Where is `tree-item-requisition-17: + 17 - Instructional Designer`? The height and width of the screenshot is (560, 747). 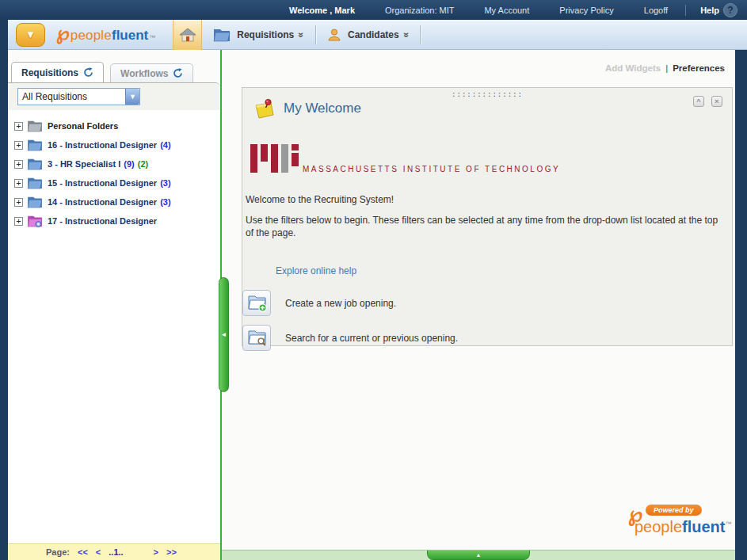
tree-item-requisition-17: + 17 - Instructional Designer is located at coordinates (117, 221).